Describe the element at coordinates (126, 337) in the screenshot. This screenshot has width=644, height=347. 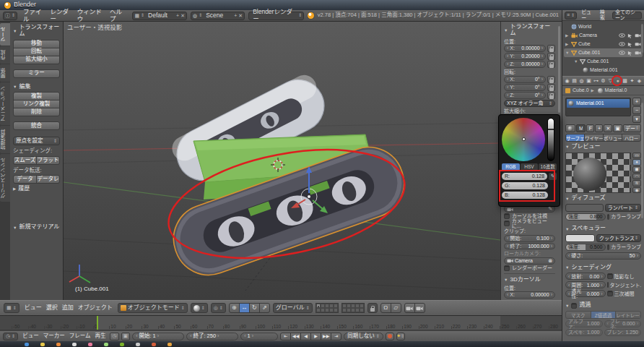
I see `frame-history-button: ▣` at that location.